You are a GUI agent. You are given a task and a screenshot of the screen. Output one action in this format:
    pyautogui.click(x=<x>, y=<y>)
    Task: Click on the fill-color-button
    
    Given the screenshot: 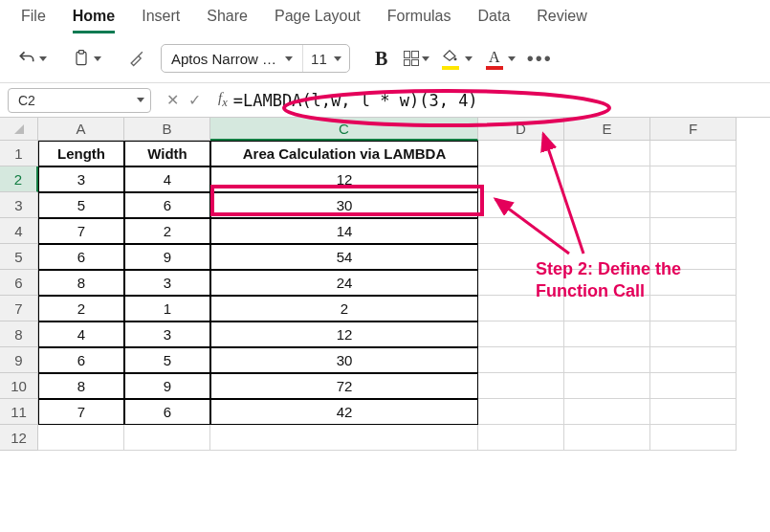 What is the action you would take?
    pyautogui.click(x=457, y=58)
    